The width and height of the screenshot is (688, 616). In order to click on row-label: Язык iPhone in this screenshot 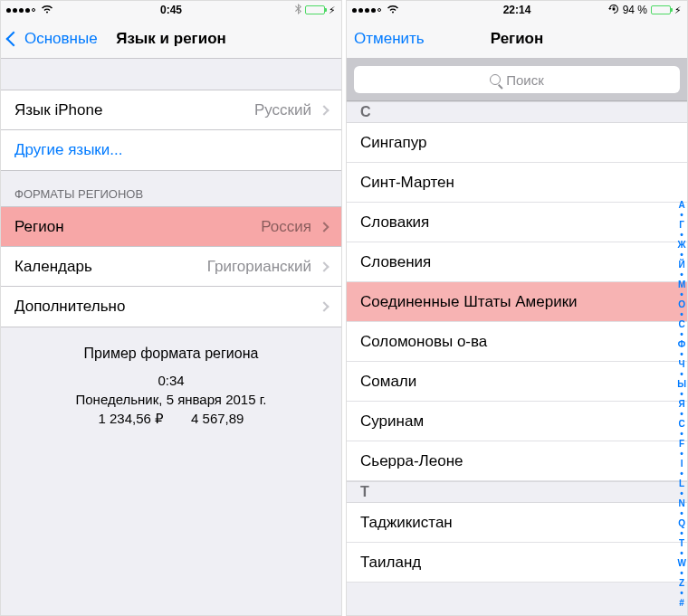, I will do `click(58, 110)`.